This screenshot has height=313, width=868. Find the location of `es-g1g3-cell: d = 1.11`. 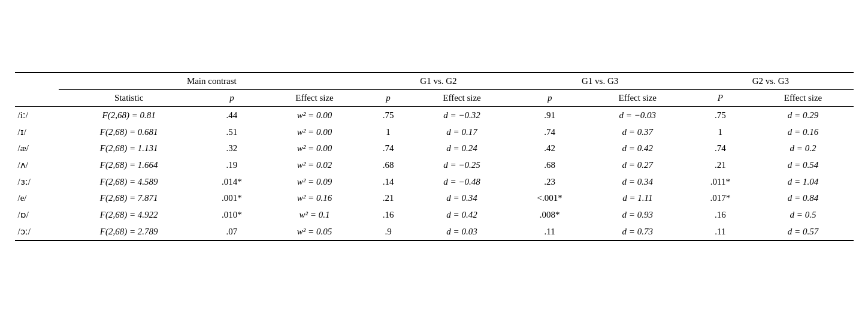

es-g1g3-cell: d = 1.11 is located at coordinates (637, 198).